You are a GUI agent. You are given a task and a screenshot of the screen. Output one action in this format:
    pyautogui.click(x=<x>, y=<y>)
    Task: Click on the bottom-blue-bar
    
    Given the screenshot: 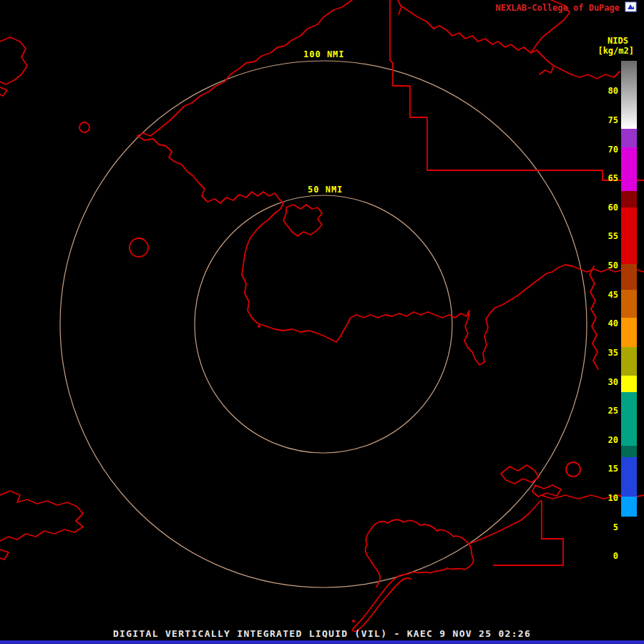 What is the action you would take?
    pyautogui.click(x=322, y=643)
    